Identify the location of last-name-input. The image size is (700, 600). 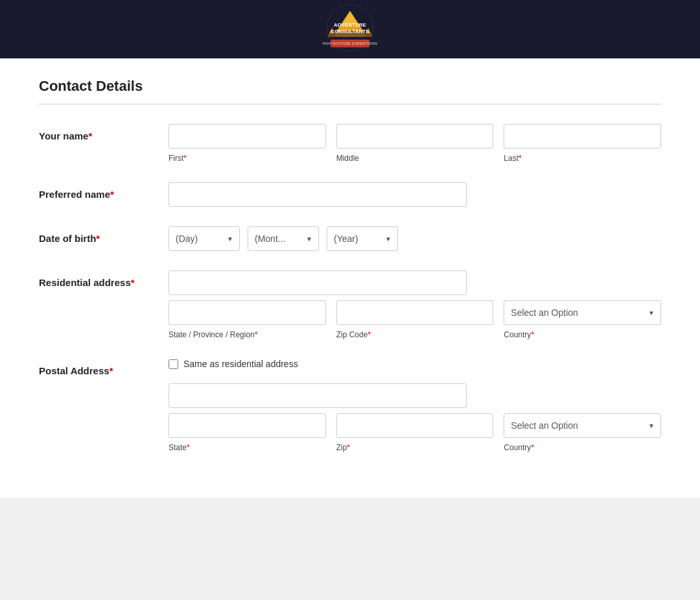
(582, 136).